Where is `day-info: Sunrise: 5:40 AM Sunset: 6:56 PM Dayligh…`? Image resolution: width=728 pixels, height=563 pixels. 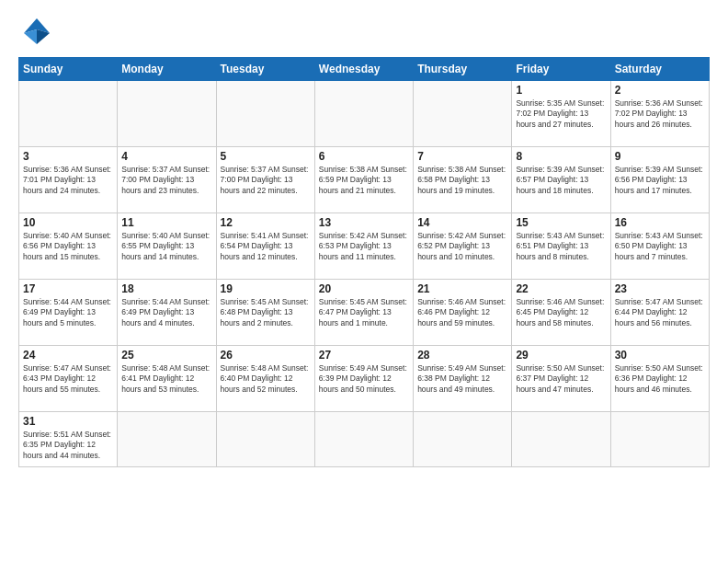 day-info: Sunrise: 5:40 AM Sunset: 6:56 PM Dayligh… is located at coordinates (68, 247).